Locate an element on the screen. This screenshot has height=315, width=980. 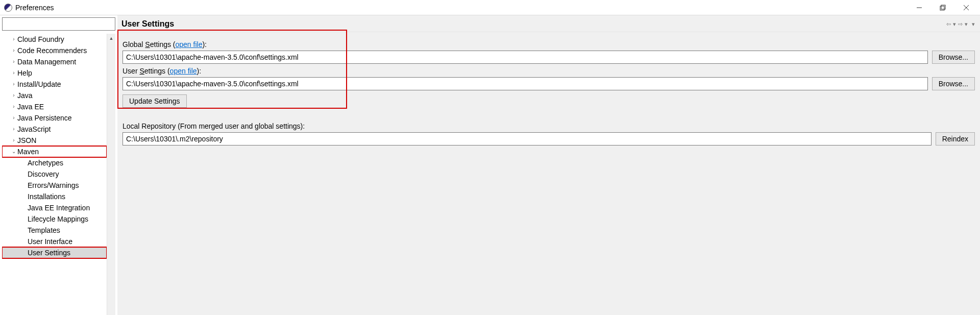
update-settings-button: Update Settings is located at coordinates (155, 101).